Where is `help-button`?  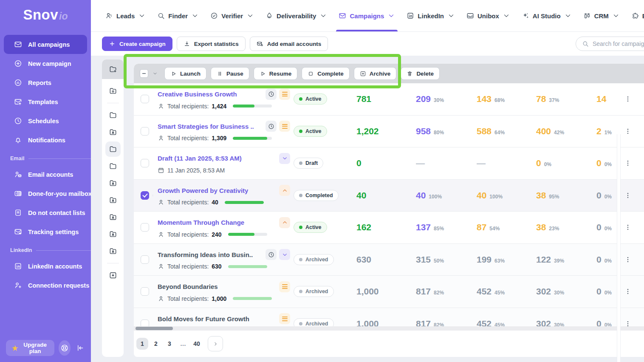
help-button is located at coordinates (65, 348).